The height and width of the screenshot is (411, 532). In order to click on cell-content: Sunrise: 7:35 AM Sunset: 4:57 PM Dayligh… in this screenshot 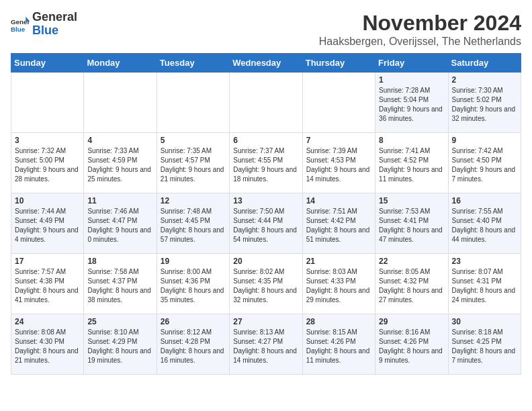, I will do `click(193, 165)`.